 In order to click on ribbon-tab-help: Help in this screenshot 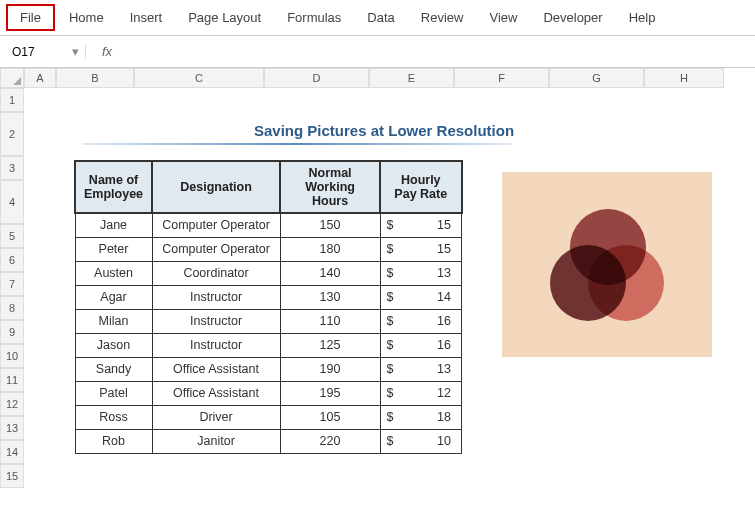, I will do `click(642, 18)`.